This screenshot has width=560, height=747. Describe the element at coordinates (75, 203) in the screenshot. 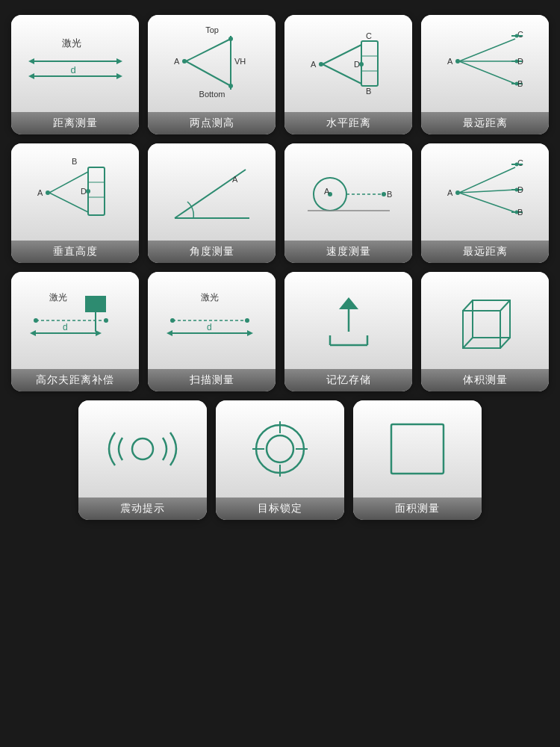

I see `card-vertical-height: B A D 垂直高度` at that location.